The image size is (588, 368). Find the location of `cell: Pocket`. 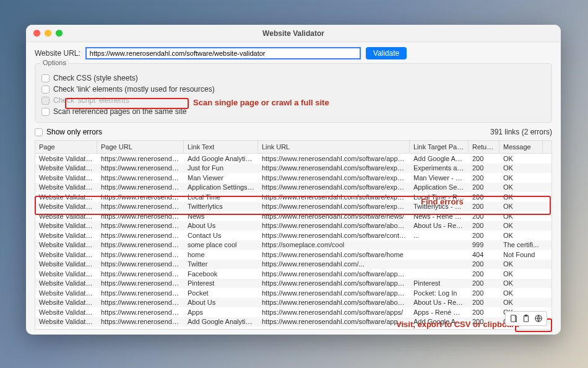

cell: Pocket is located at coordinates (221, 293).